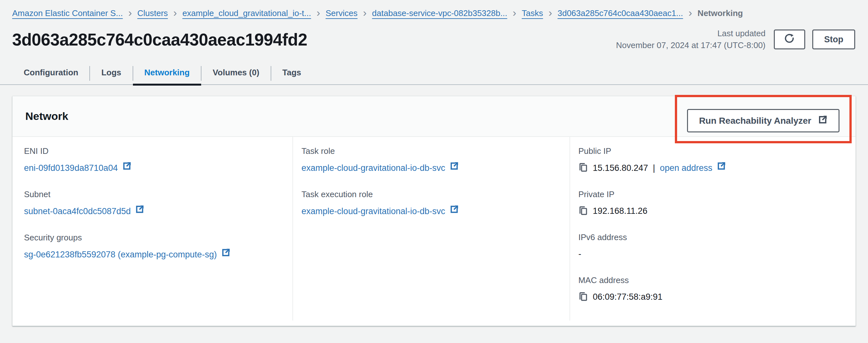  What do you see at coordinates (713, 194) in the screenshot?
I see `field-label: Private IP` at bounding box center [713, 194].